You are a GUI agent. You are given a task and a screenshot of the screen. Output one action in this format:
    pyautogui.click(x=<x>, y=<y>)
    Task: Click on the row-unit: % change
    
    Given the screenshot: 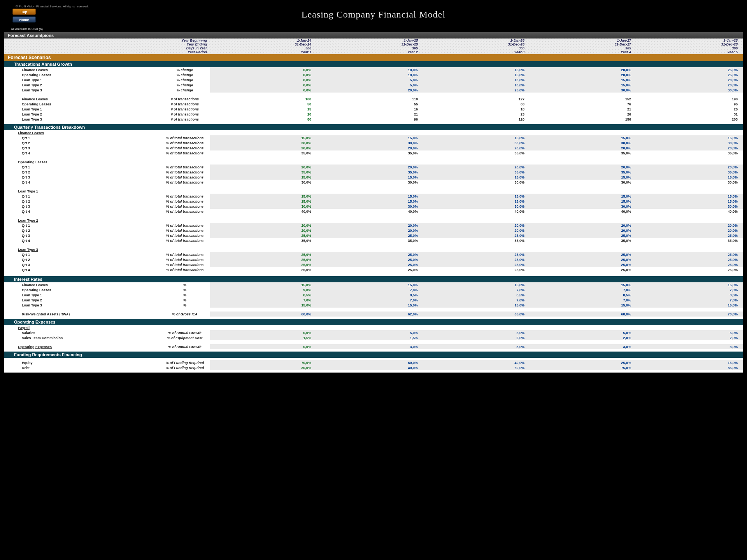 What is the action you would take?
    pyautogui.click(x=185, y=90)
    